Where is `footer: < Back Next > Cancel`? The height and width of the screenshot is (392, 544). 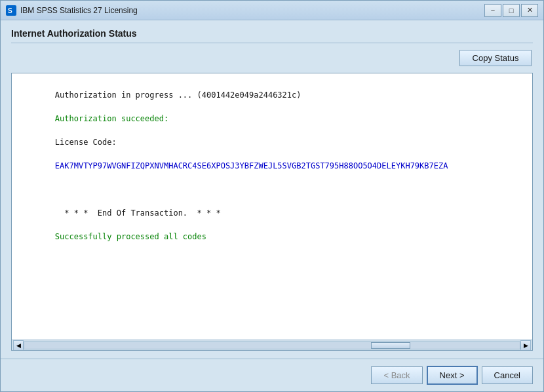
footer: < Back Next > Cancel is located at coordinates (272, 375).